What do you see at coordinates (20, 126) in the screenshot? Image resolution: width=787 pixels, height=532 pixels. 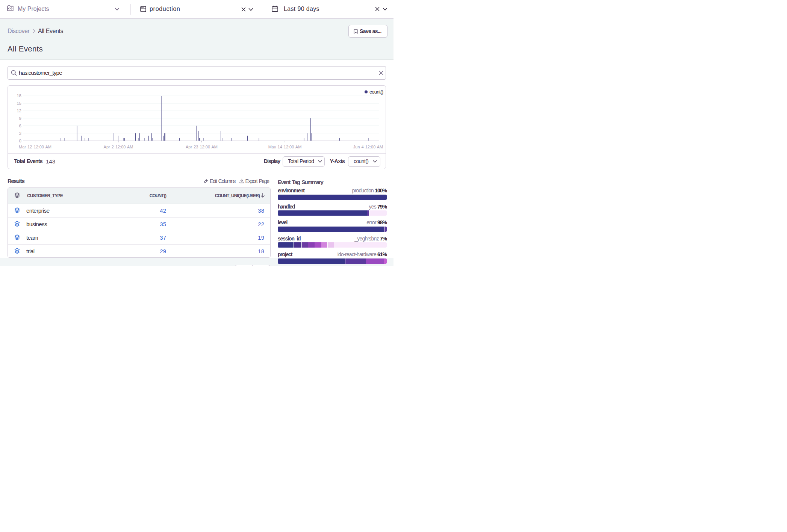 I see `svg-text: 6` at bounding box center [20, 126].